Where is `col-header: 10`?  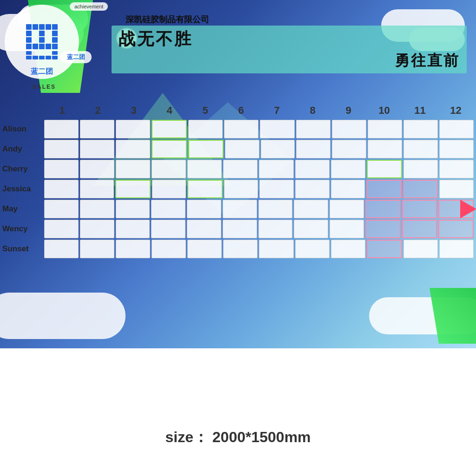
col-header: 10 is located at coordinates (384, 111).